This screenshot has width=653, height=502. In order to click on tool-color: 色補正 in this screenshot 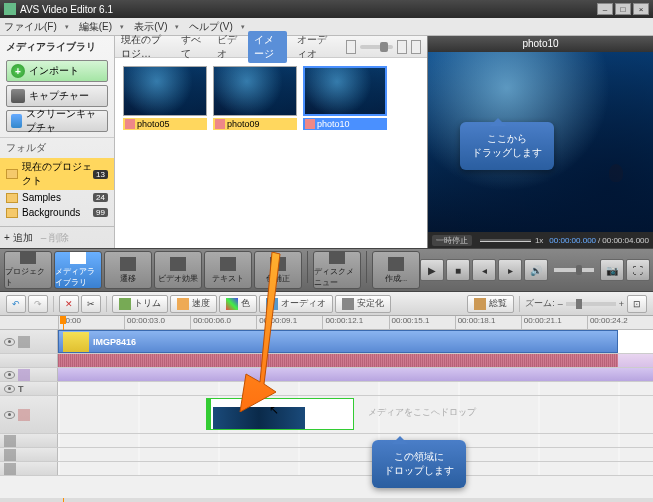, I will do `click(278, 270)`.